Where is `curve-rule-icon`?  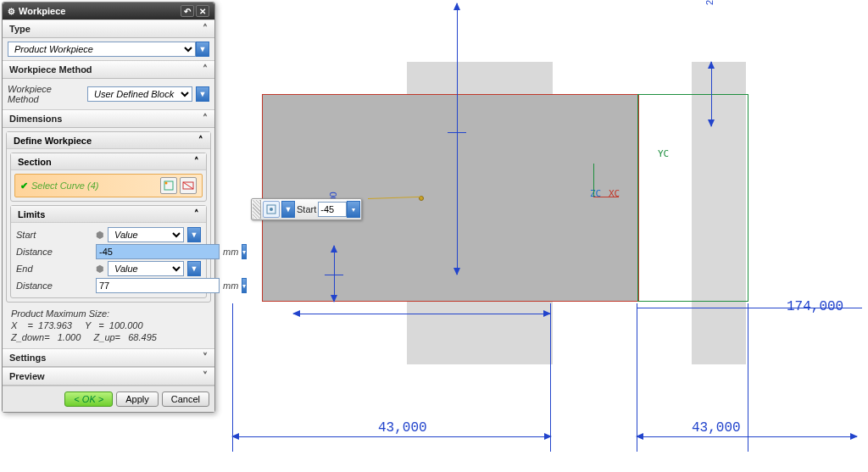
curve-rule-icon is located at coordinates (188, 186).